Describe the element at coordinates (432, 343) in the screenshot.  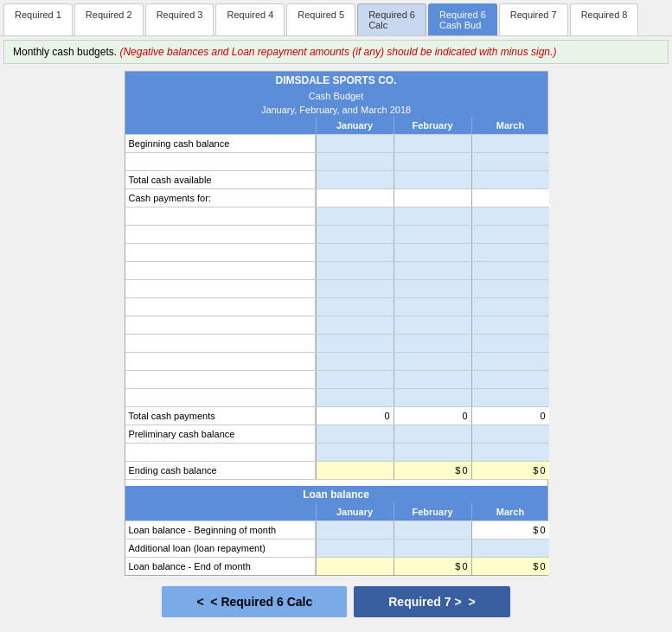
I see `cell-cp8-feb` at that location.